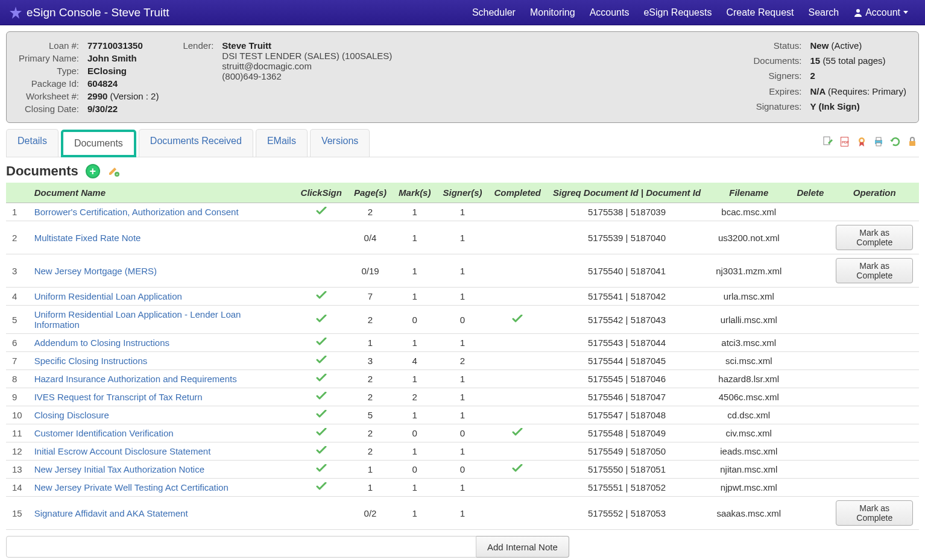  Describe the element at coordinates (88, 238) in the screenshot. I see `document-link: Multistate Fixed Rate Note` at that location.